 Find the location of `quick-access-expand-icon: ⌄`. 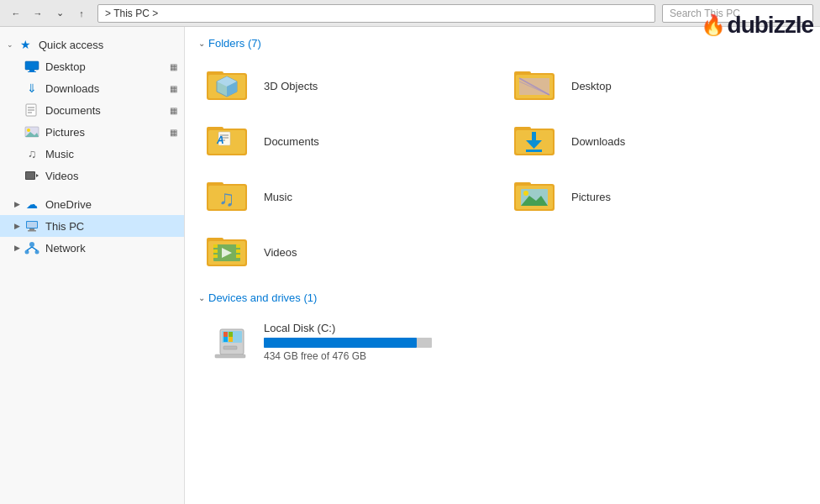

quick-access-expand-icon: ⌄ is located at coordinates (10, 45).